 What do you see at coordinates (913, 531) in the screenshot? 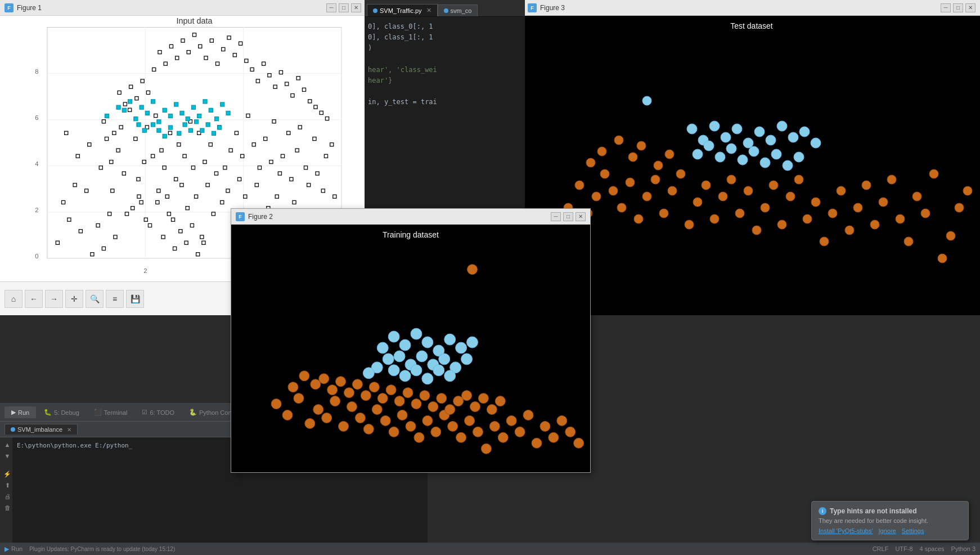
I see `settings-link: Settings` at bounding box center [913, 531].